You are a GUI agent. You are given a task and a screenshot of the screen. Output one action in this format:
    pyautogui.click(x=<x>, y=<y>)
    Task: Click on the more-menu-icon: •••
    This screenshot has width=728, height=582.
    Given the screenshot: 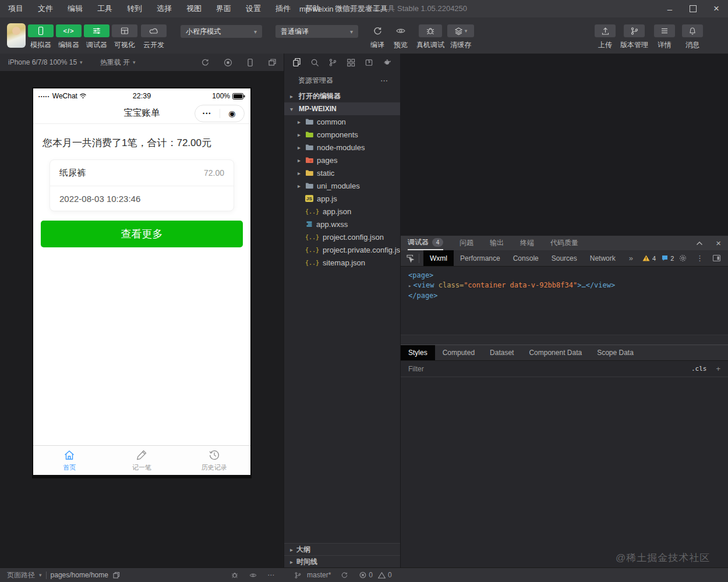 What is the action you would take?
    pyautogui.click(x=207, y=113)
    